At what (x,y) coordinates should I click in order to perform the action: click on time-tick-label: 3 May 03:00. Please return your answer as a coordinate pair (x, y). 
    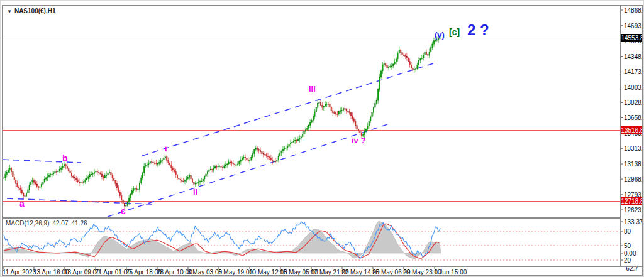
    Looking at the image, I should click on (205, 273).